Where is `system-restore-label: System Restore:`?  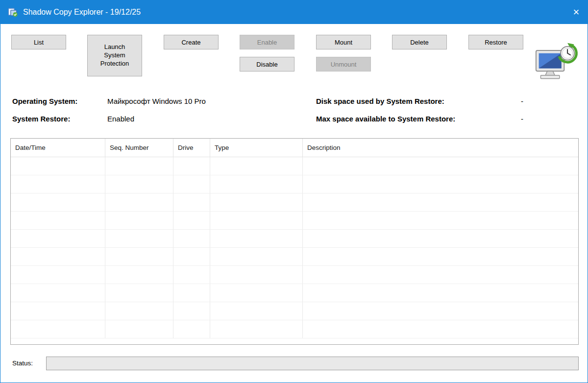
system-restore-label: System Restore: is located at coordinates (41, 119).